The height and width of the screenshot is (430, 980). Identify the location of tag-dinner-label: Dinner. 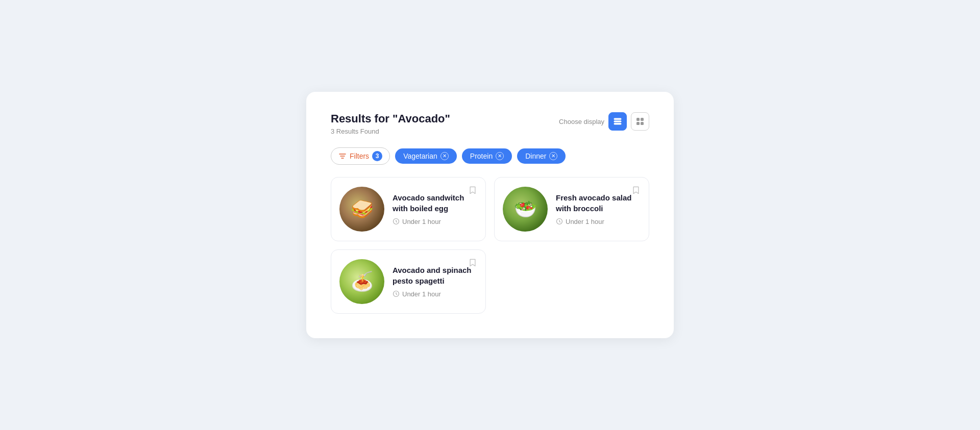
(536, 156).